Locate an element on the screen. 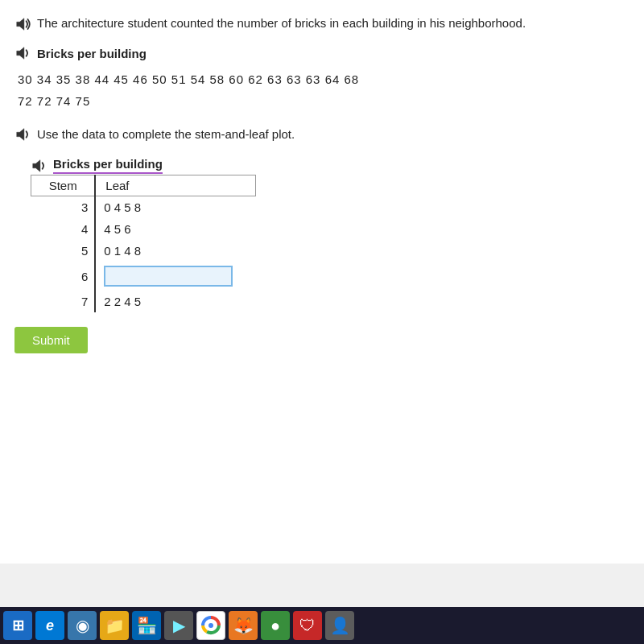 The width and height of the screenshot is (644, 644). stem-cell: 5 is located at coordinates (64, 251).